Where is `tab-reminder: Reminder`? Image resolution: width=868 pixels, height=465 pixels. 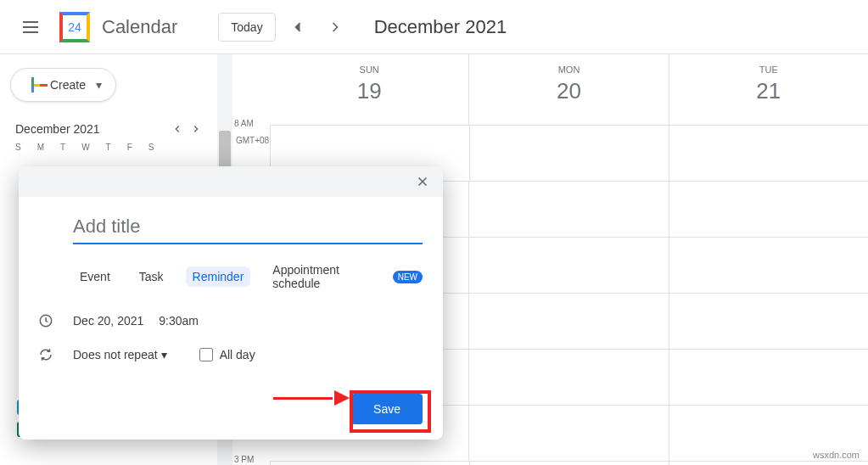 tab-reminder: Reminder is located at coordinates (219, 277).